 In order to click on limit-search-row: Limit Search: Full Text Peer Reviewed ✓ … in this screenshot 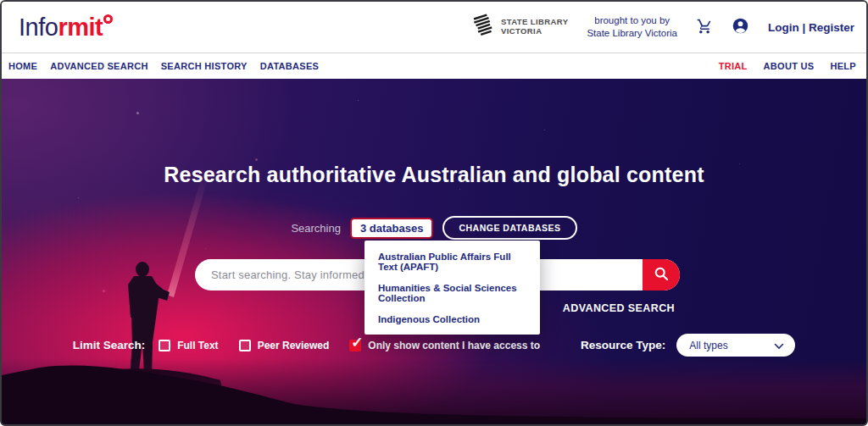, I will do `click(434, 346)`.